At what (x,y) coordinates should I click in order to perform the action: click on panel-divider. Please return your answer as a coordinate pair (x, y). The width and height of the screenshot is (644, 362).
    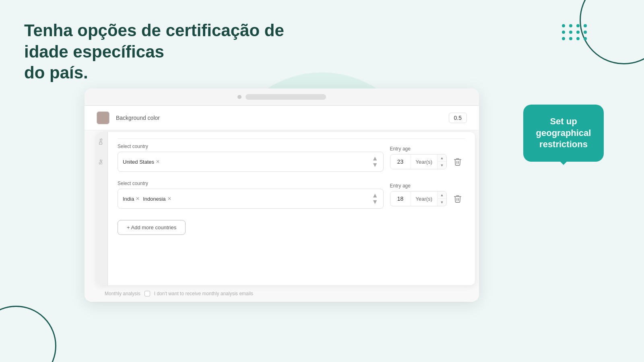
    Looking at the image, I should click on (291, 138).